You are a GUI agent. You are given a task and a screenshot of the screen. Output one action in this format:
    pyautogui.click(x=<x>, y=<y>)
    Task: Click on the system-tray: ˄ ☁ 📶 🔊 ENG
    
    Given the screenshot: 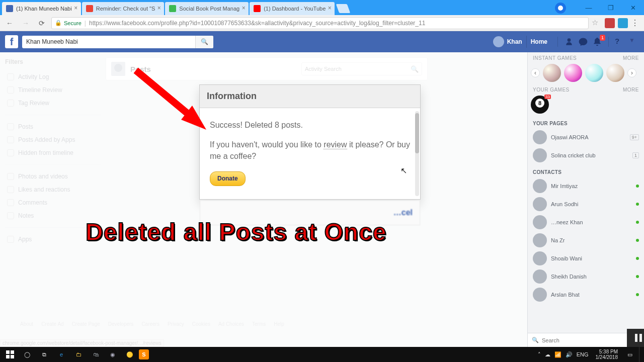 What is the action you would take?
    pyautogui.click(x=564, y=355)
    